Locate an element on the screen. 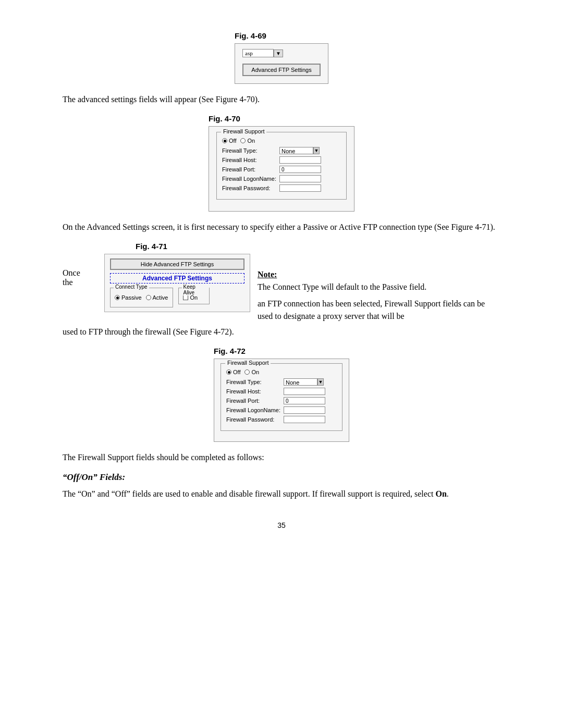 The height and width of the screenshot is (728, 563). fig72-fieldset: Firewall Support Off On Firewall Type: is located at coordinates (282, 397).